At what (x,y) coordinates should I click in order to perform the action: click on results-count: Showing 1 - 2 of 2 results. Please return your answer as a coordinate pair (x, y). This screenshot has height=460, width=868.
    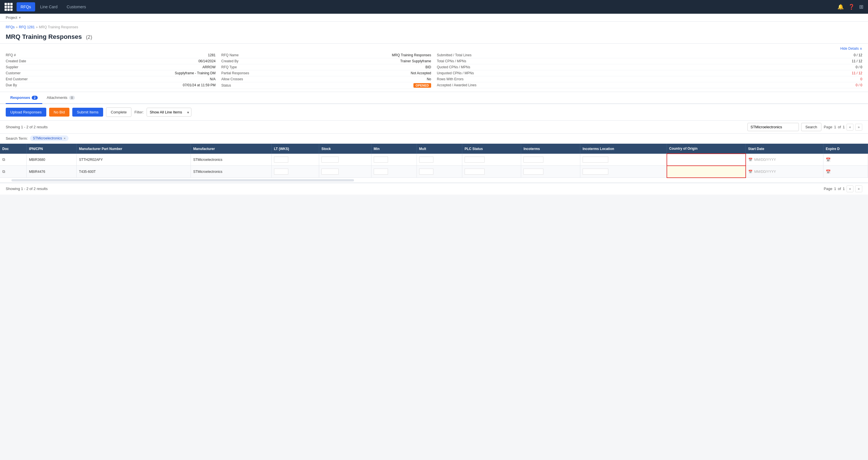
    Looking at the image, I should click on (27, 127).